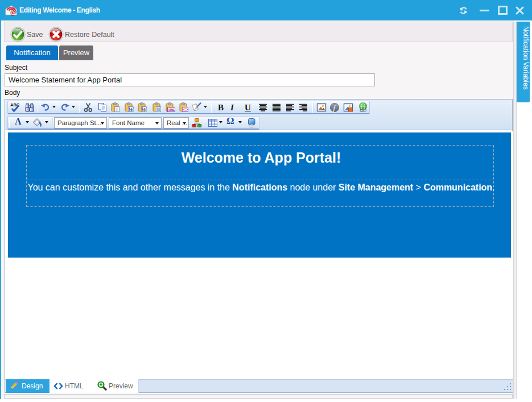 The height and width of the screenshot is (402, 532). Describe the element at coordinates (171, 110) in the screenshot. I see `svg-text: HTML` at that location.